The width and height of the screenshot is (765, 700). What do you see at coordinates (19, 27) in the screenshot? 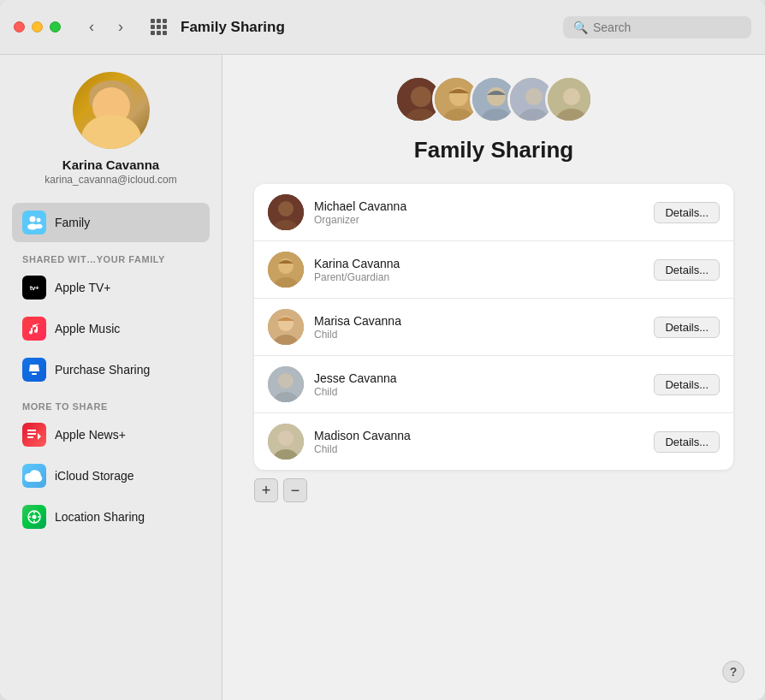
I see `close-button` at bounding box center [19, 27].